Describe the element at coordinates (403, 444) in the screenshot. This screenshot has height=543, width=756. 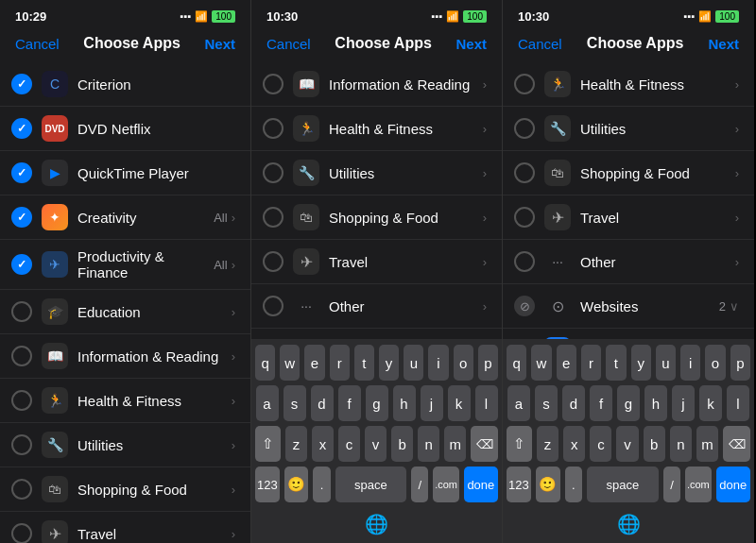
I see `key-b: b` at that location.